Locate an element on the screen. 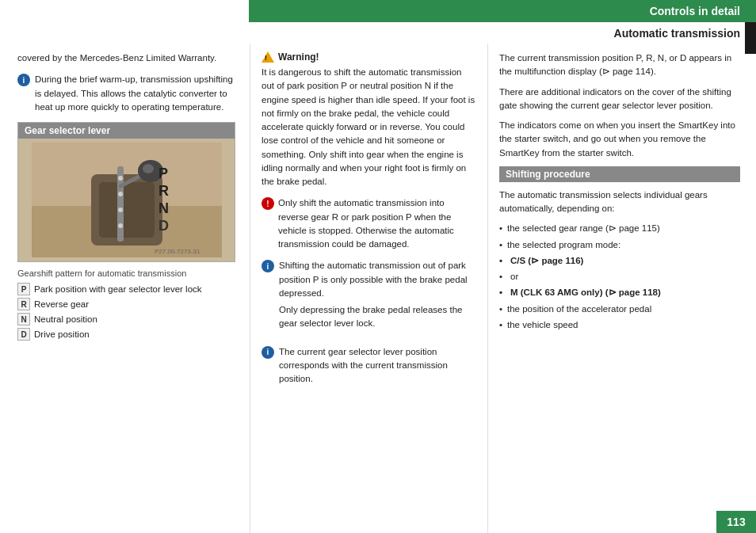  warning-header: Warning! is located at coordinates (369, 57).